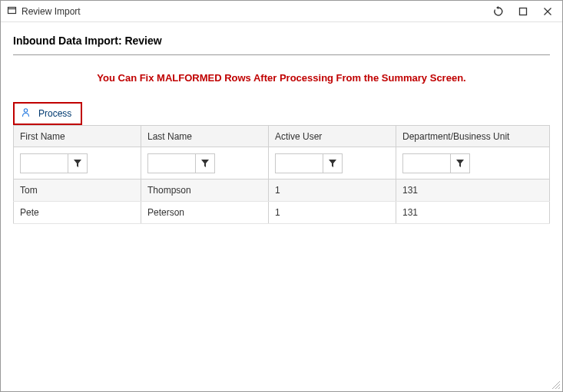  What do you see at coordinates (78, 213) in the screenshot?
I see `cell-first-name: Pete` at bounding box center [78, 213].